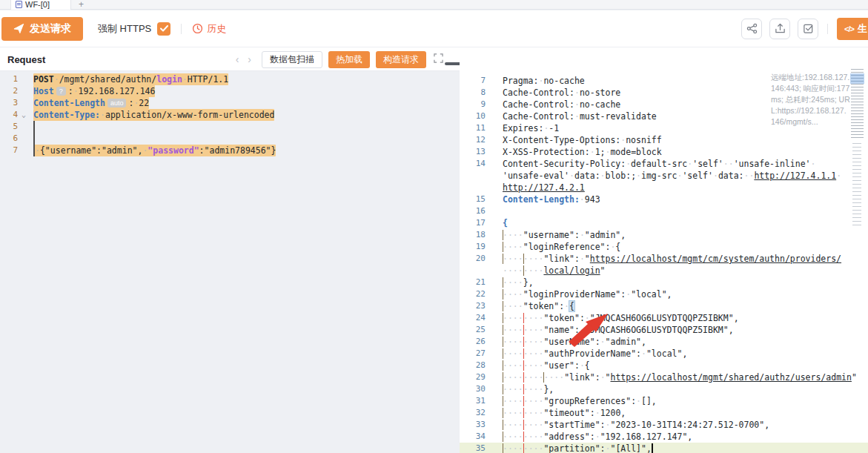 This screenshot has width=868, height=453. I want to click on document-icon, so click(19, 4).